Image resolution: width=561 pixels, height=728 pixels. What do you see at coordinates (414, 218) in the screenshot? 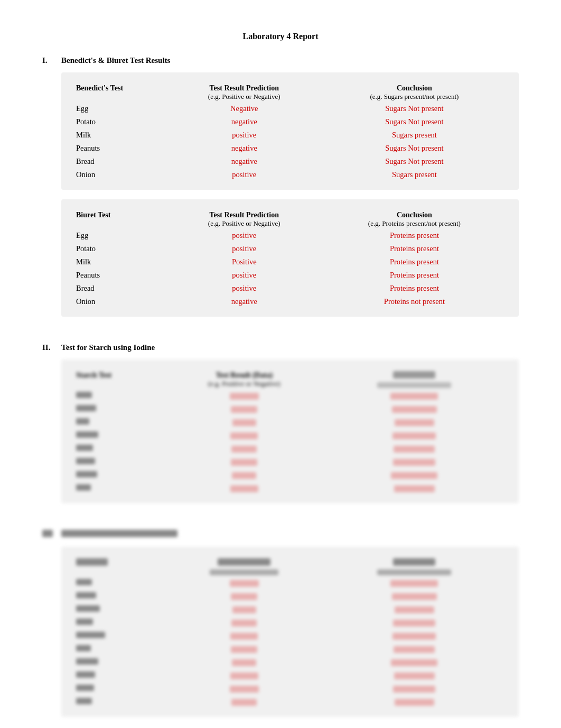
I see `biuret-col3-header: Conclusion (e.g. Proteins present/not pr…` at bounding box center [414, 218].